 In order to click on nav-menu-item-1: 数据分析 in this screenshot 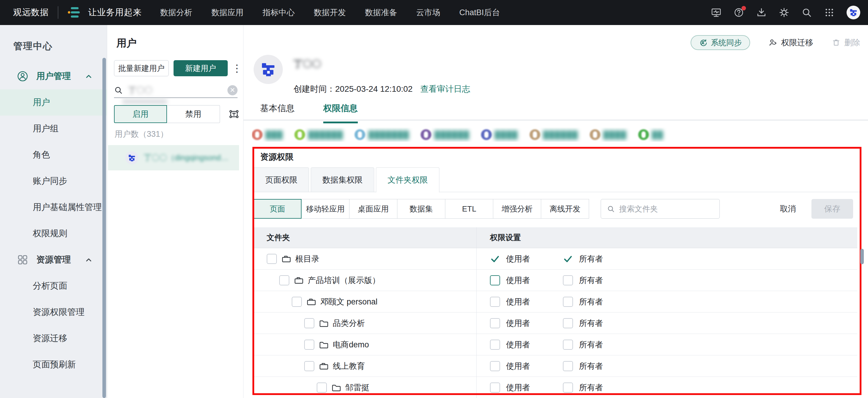, I will do `click(176, 12)`.